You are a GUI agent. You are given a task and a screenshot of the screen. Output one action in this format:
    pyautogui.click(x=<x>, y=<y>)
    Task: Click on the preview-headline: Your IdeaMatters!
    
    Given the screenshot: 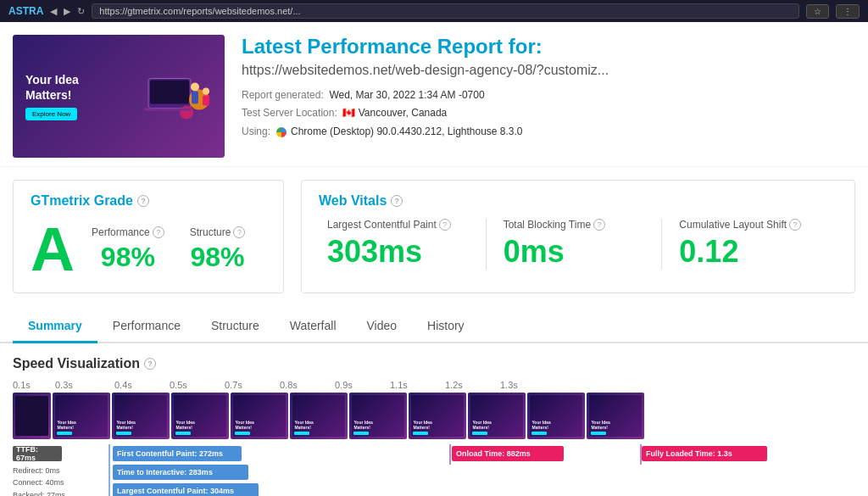 What is the action you would take?
    pyautogui.click(x=53, y=87)
    